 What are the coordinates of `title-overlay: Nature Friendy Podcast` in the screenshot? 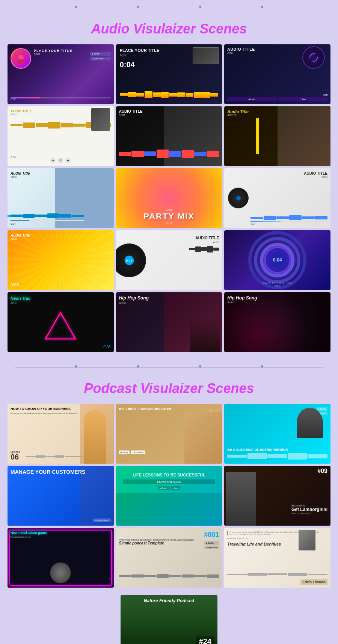 It's located at (169, 601).